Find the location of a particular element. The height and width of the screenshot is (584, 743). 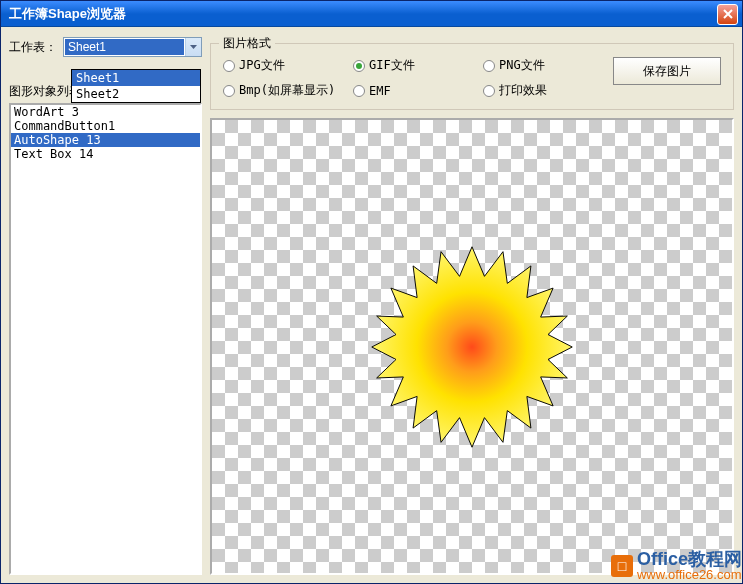

format-groupbox: 图片格式 JPG文件 GIF文件 PNG文件 Bmp(如屏幕显示) EMF 打印… is located at coordinates (472, 76).